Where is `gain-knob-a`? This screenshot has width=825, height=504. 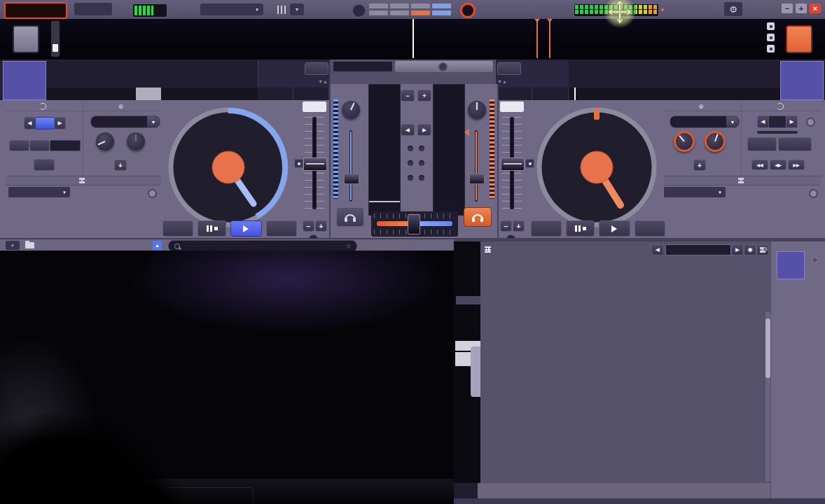 gain-knob-a is located at coordinates (351, 110).